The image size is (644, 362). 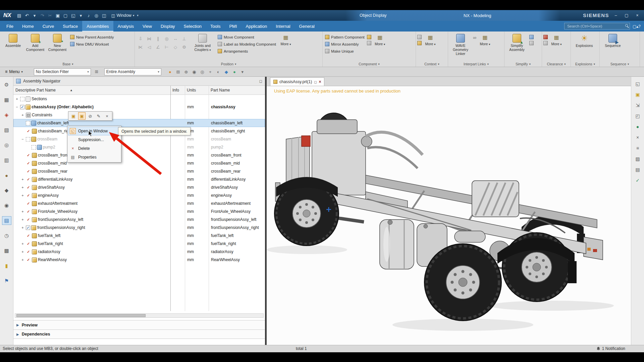 I want to click on bookmark-icon: ⚑, so click(x=7, y=281).